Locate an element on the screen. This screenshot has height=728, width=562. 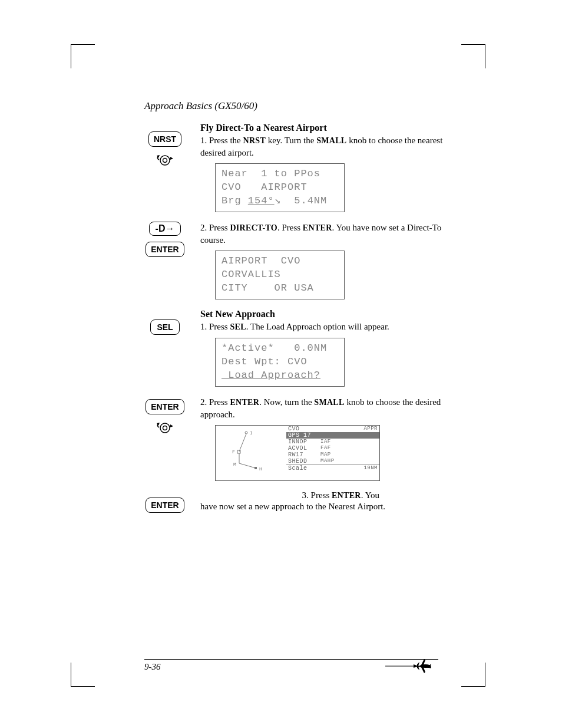
map-label-f: F is located at coordinates (233, 452).